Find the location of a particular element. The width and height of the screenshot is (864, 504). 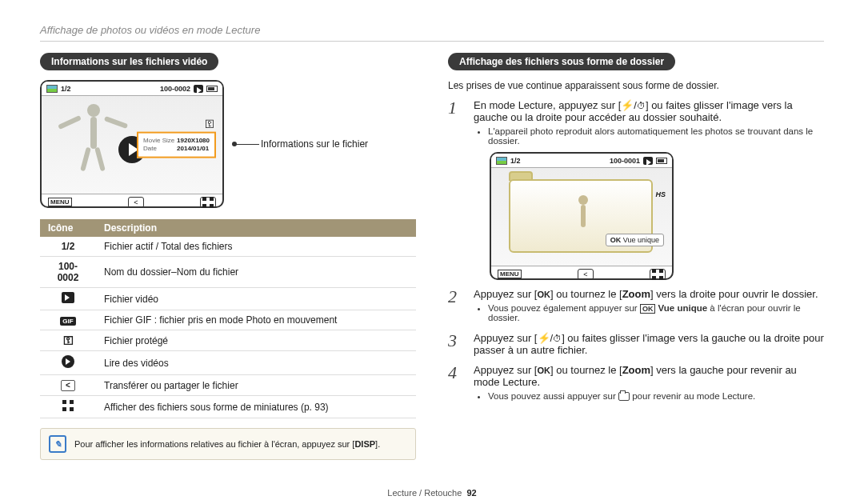

note-text: Pour afficher les informations relatives… is located at coordinates (227, 444).